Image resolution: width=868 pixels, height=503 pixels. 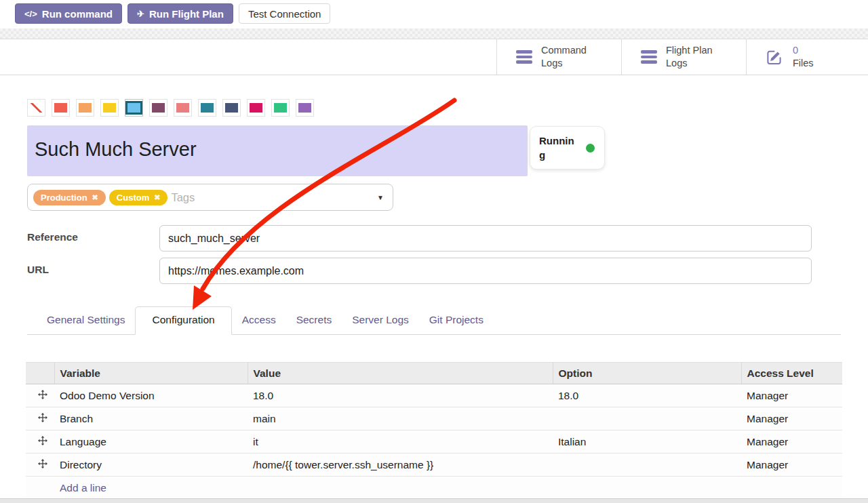 I want to click on cell-option: 18.0, so click(x=647, y=396).